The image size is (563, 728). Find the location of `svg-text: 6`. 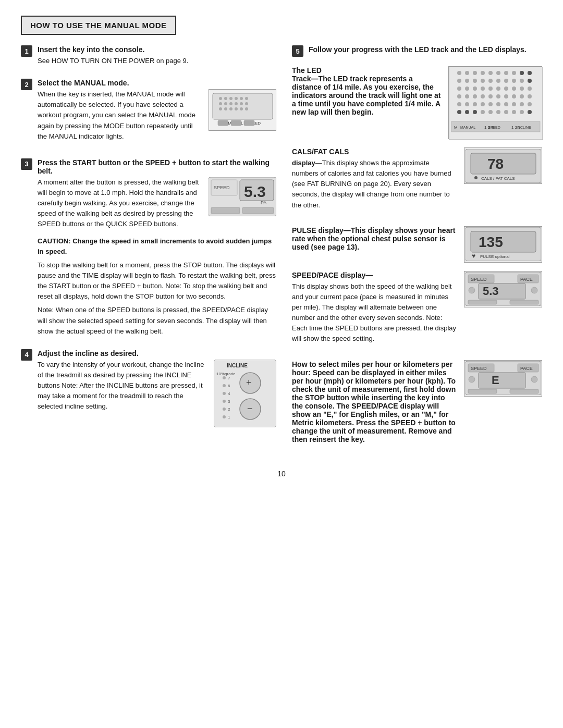

svg-text: 6 is located at coordinates (229, 386).